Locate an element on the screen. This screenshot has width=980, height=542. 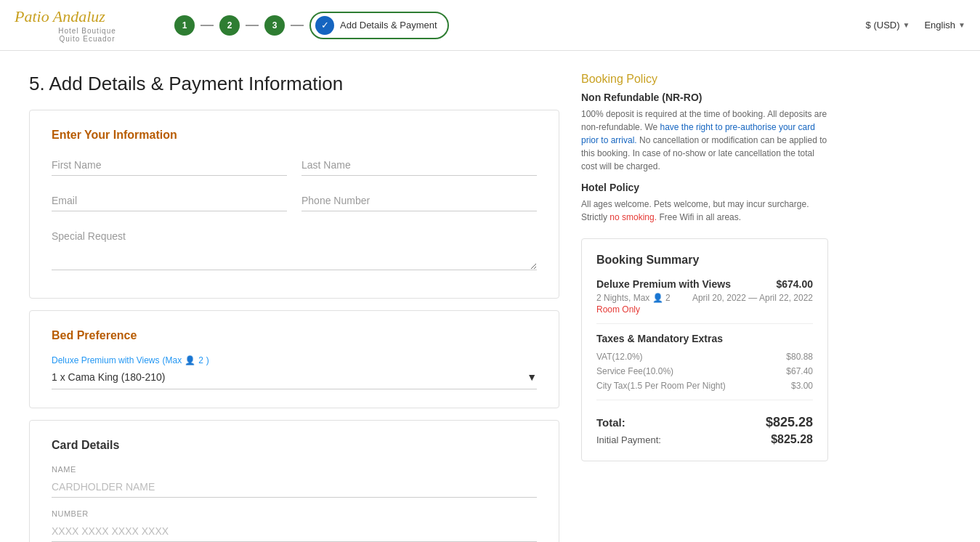
card-number-input is located at coordinates (294, 532).